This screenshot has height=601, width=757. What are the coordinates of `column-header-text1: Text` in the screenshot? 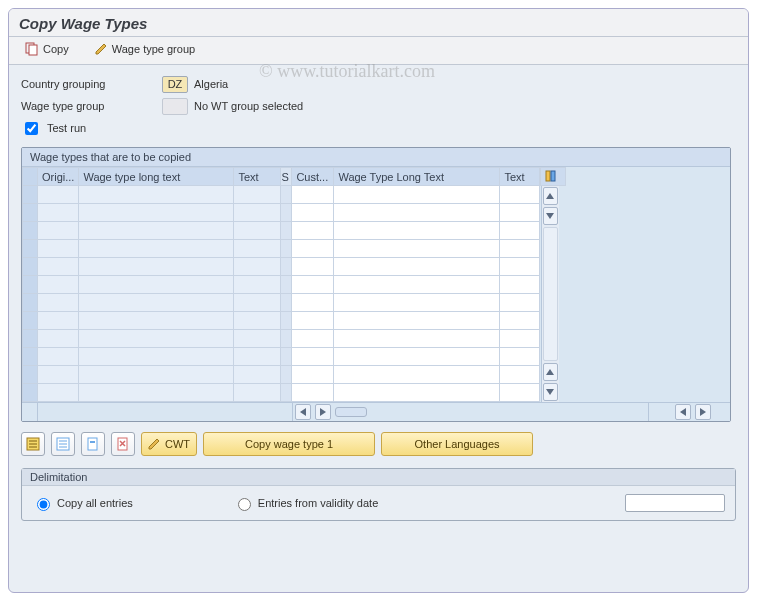 It's located at (258, 177).